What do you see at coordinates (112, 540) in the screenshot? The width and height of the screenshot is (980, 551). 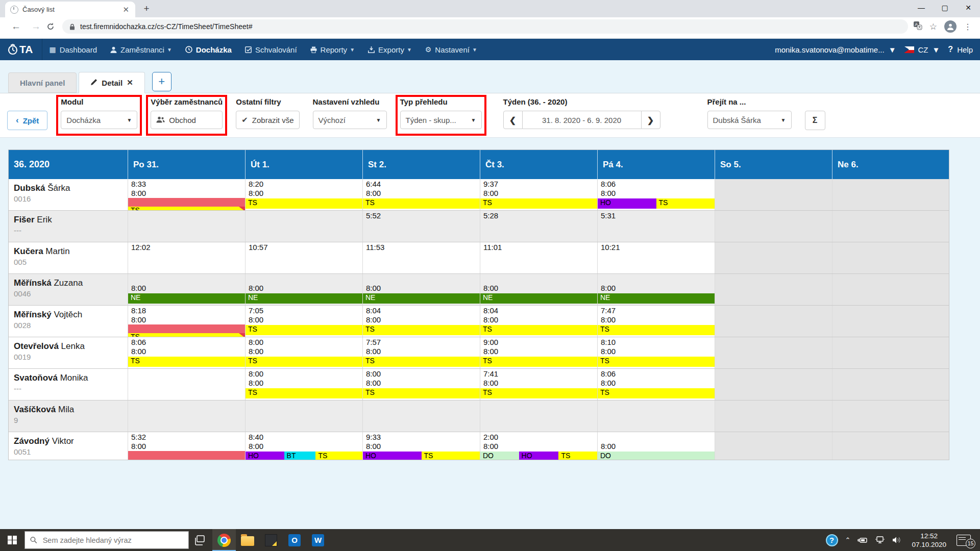 I see `taskbar-search-input` at bounding box center [112, 540].